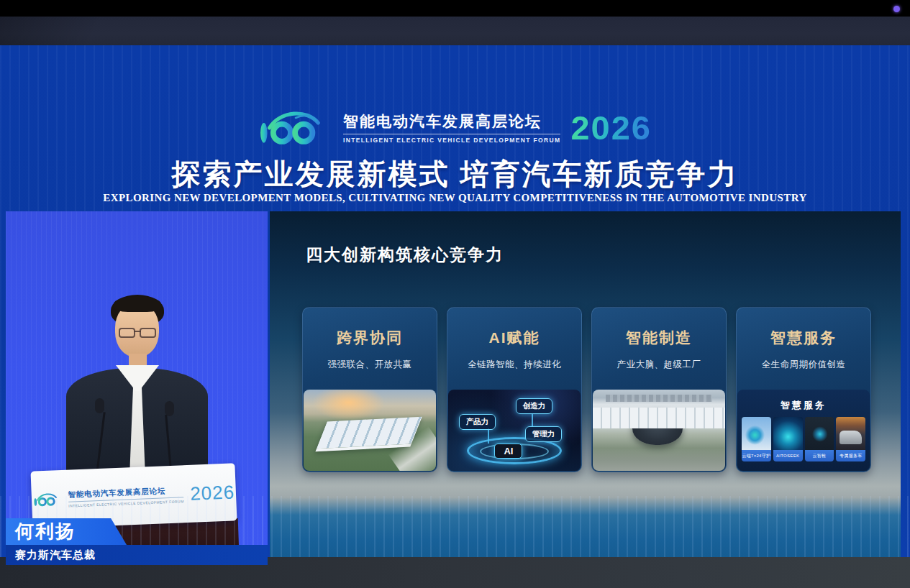 This screenshot has height=588, width=910. I want to click on service-tile-label: 云端7×24守护, so click(757, 456).